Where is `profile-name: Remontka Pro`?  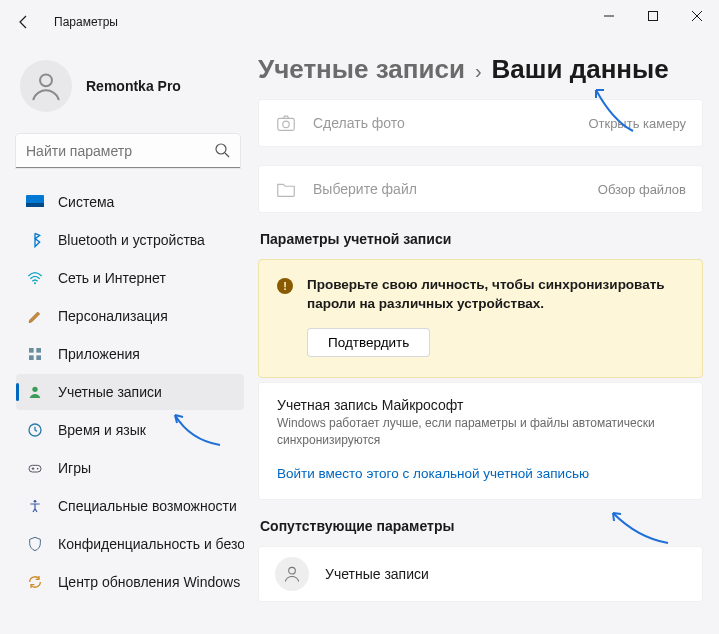 profile-name: Remontka Pro is located at coordinates (134, 86).